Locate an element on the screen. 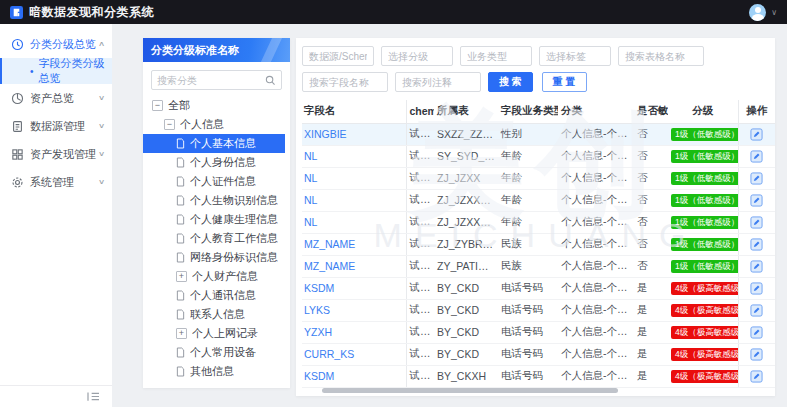 The image size is (787, 407). tree-node: +个人财产信息 is located at coordinates (216, 276).